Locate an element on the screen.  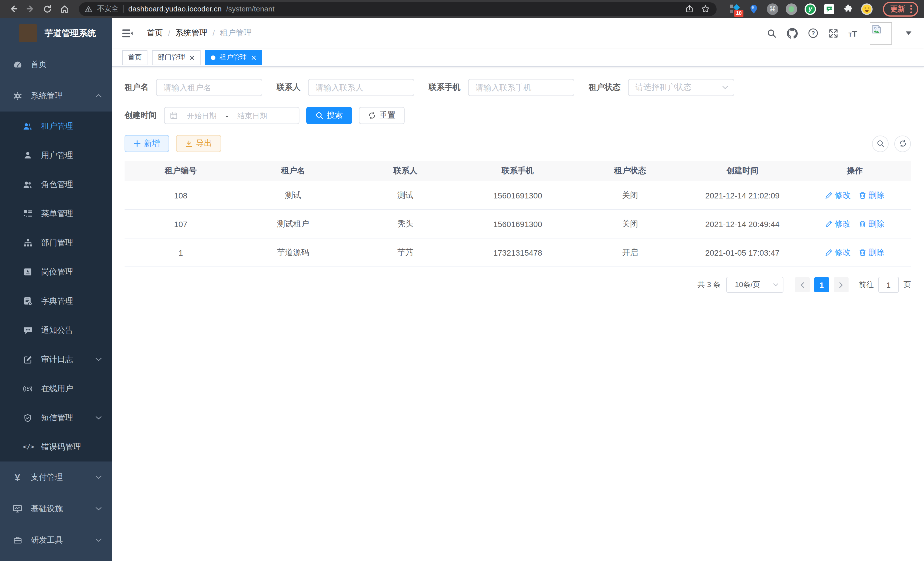
sidebar-item-audit-log: 审计日志 is located at coordinates (56, 359).